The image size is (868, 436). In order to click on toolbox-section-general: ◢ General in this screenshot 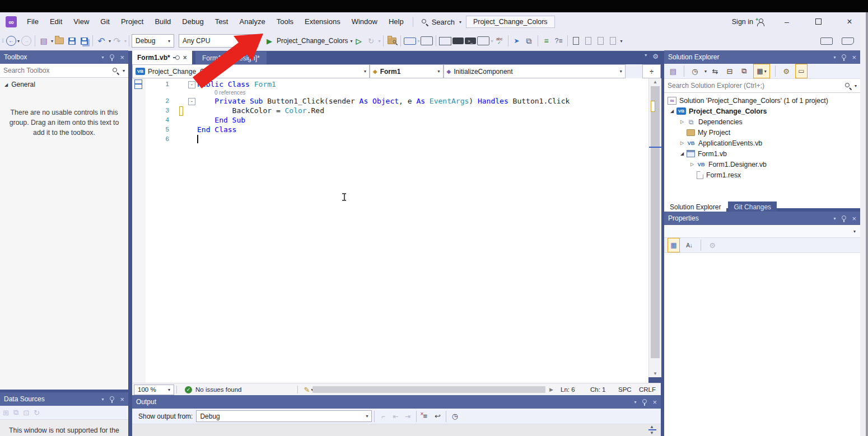, I will do `click(64, 85)`.